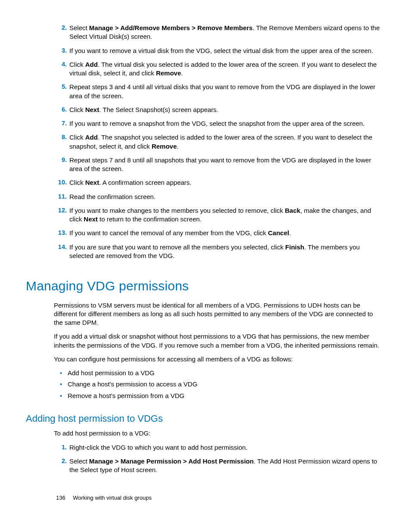  I want to click on step-item: 14.If you are sure that you want to remo…, so click(217, 252).